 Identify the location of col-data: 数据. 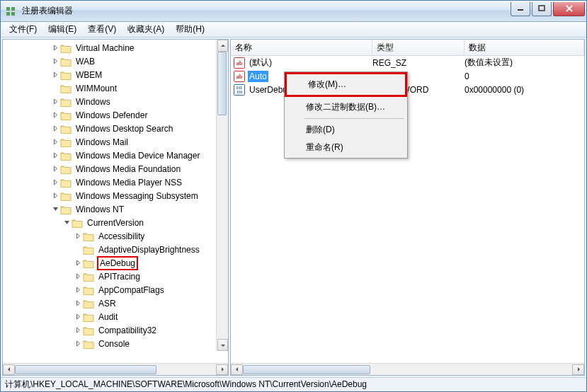
(524, 47).